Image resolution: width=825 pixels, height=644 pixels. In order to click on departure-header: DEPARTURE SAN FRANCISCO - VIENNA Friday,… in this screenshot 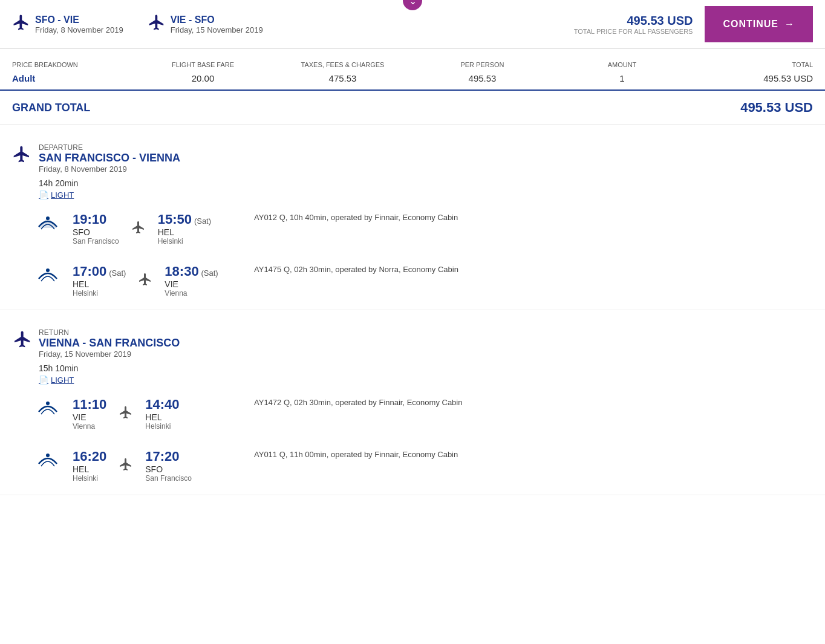, I will do `click(412, 172)`.